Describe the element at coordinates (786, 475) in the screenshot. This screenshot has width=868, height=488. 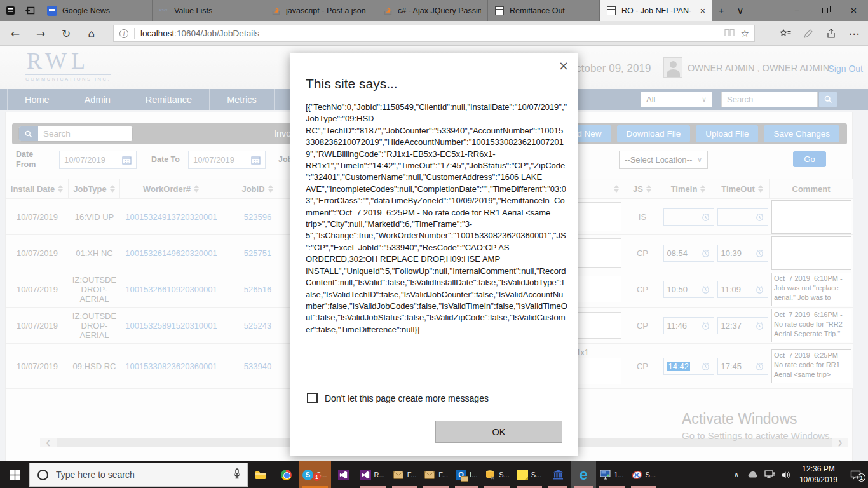
I see `volume-icon` at that location.